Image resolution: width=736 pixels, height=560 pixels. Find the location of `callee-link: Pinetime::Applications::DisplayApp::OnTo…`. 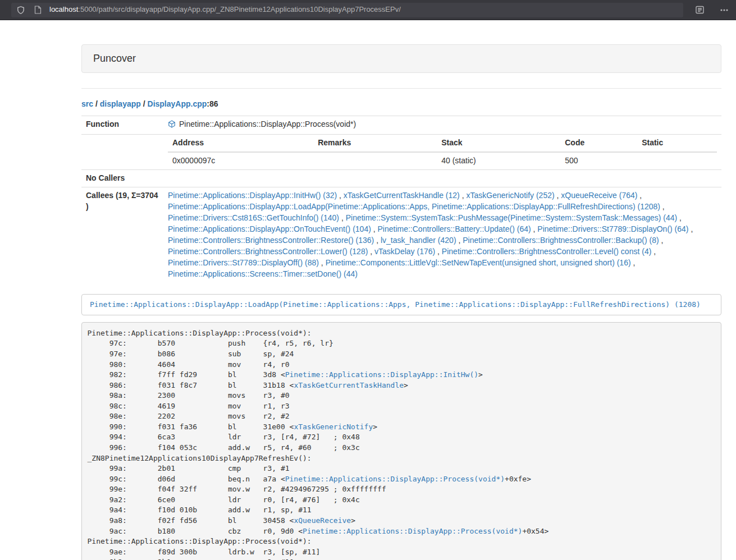

callee-link: Pinetime::Applications::DisplayApp::OnTo… is located at coordinates (269, 229).